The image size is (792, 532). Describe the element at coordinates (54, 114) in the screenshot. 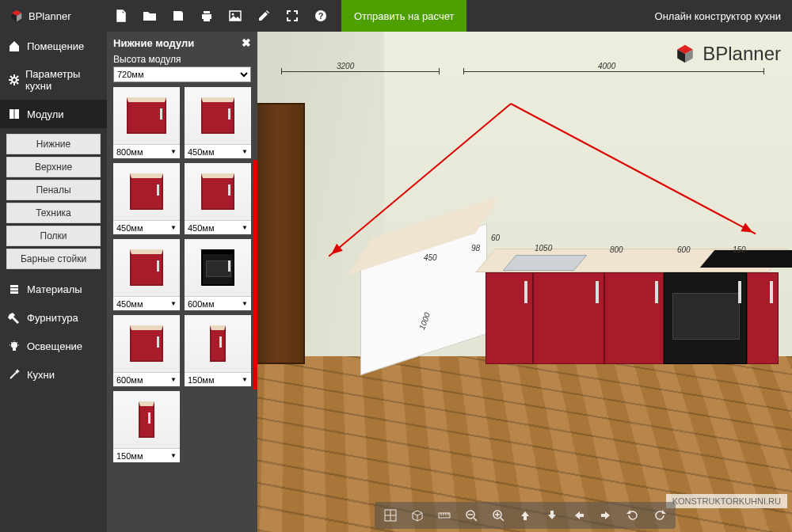

I see `sidebar-item-modules: Модули` at that location.